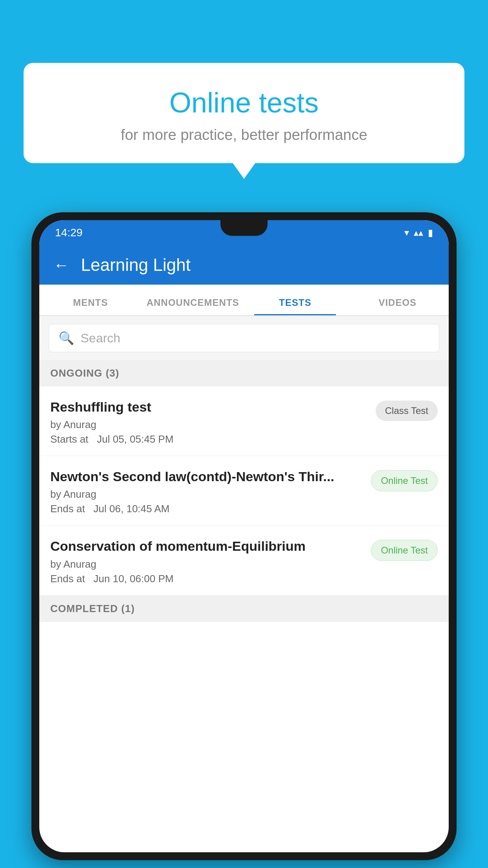  Describe the element at coordinates (207, 476) in the screenshot. I see `test-name: Newton's Second law(contd)-Newton's Thir…` at that location.